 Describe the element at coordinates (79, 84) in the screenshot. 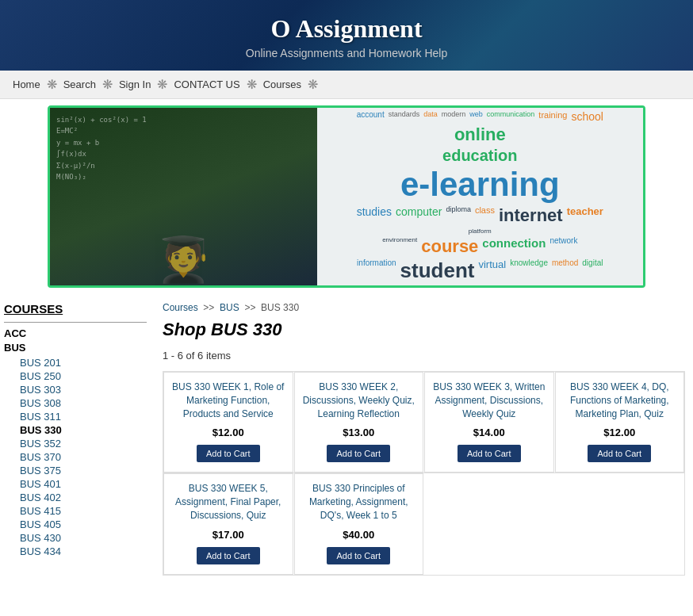

I see `nav-search: Search` at that location.